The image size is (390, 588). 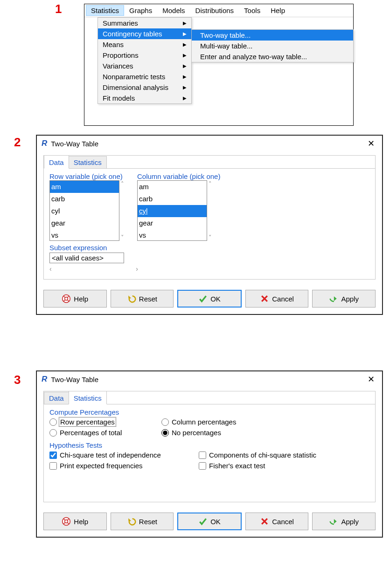 What do you see at coordinates (145, 88) in the screenshot?
I see `menu-dimensional-analysis: Dimensional analysis▶` at bounding box center [145, 88].